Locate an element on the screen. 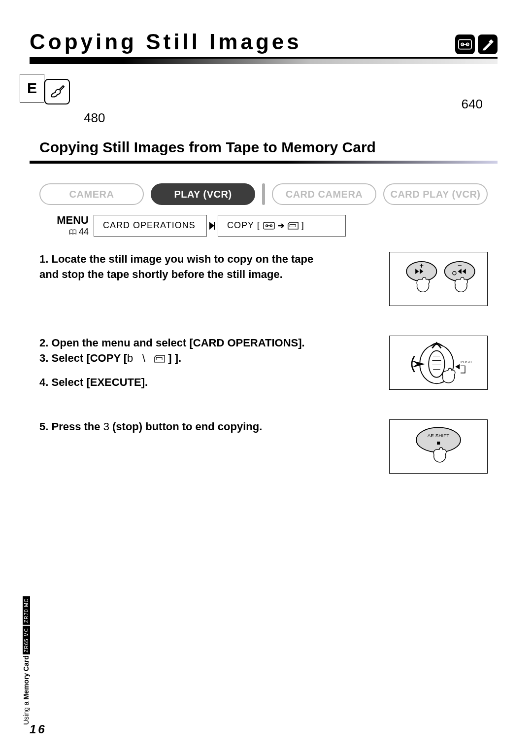 The image size is (532, 756). s5a: 5. Press the is located at coordinates (71, 427).